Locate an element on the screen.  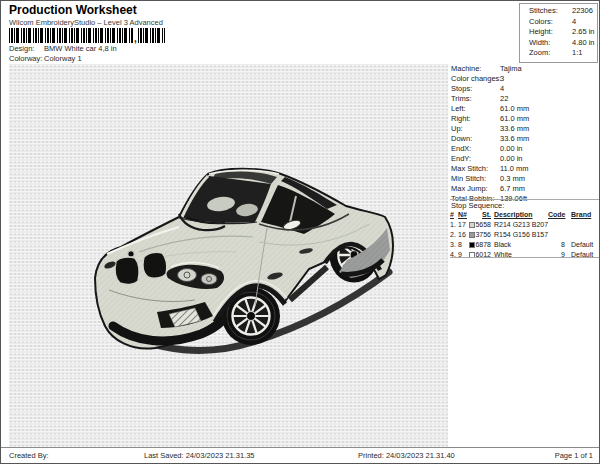
footer-created-by: Created By: is located at coordinates (29, 456).